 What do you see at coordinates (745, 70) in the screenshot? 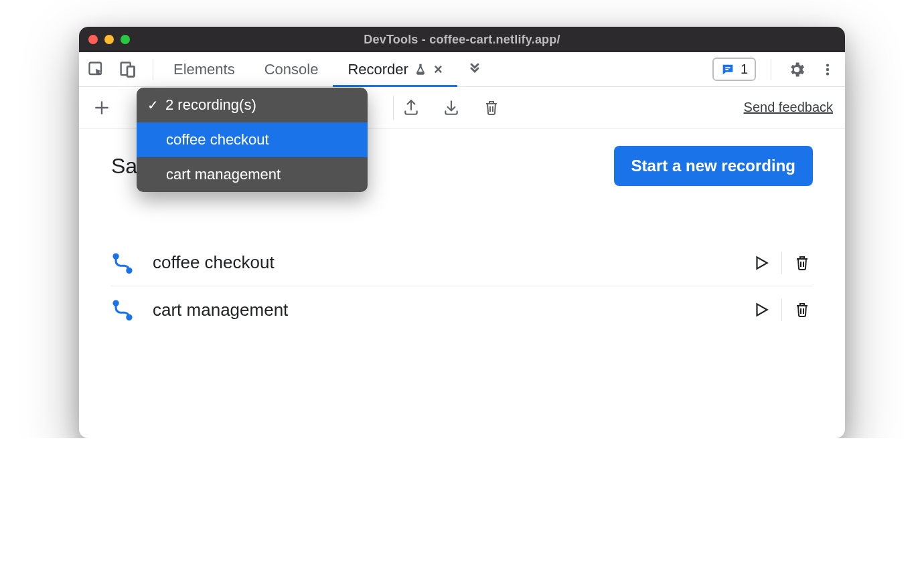
I see `issues-count: 1` at bounding box center [745, 70].